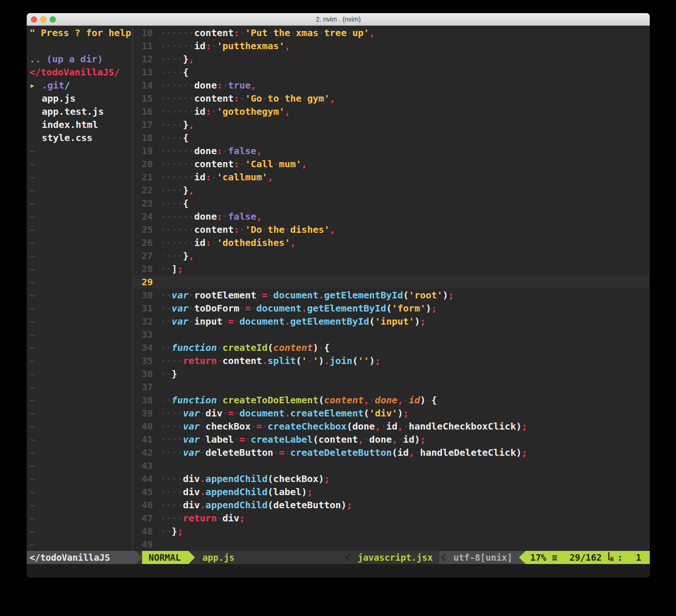 This screenshot has width=676, height=616. Describe the element at coordinates (80, 111) in the screenshot. I see `tree-item-app-test-js: app.test.js` at that location.